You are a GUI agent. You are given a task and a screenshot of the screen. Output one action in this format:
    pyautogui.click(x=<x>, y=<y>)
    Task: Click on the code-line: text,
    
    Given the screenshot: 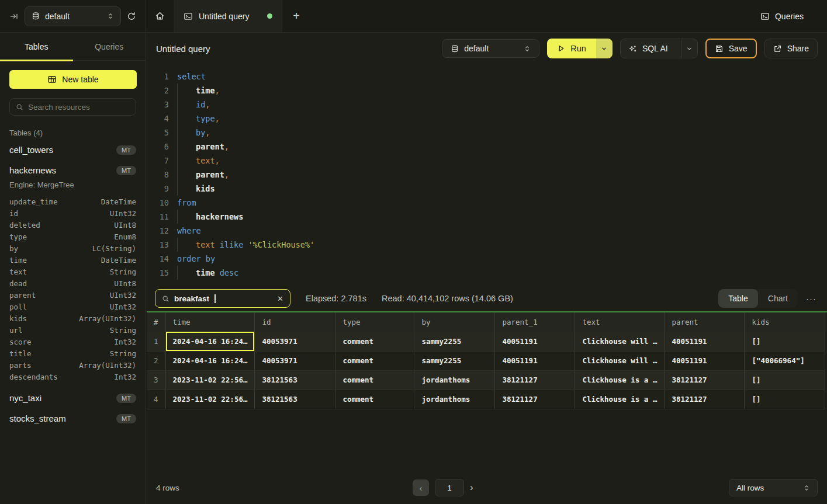 What is the action you would take?
    pyautogui.click(x=199, y=161)
    